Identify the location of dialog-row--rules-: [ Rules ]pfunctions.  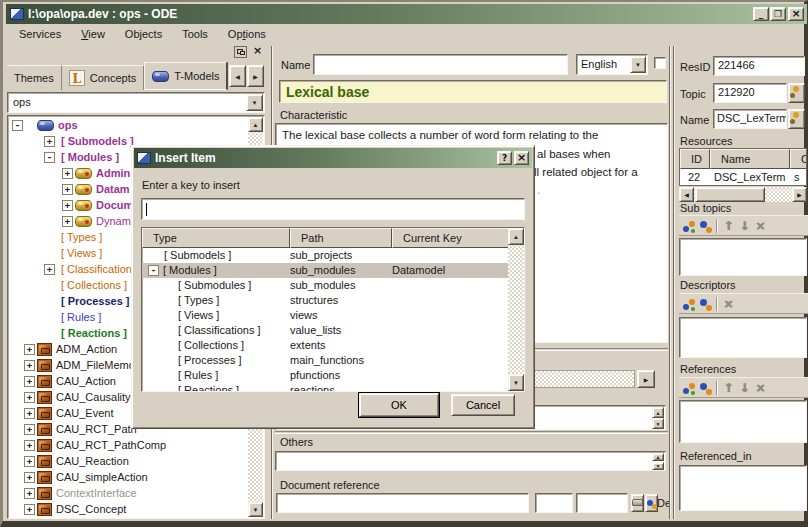
(326, 376).